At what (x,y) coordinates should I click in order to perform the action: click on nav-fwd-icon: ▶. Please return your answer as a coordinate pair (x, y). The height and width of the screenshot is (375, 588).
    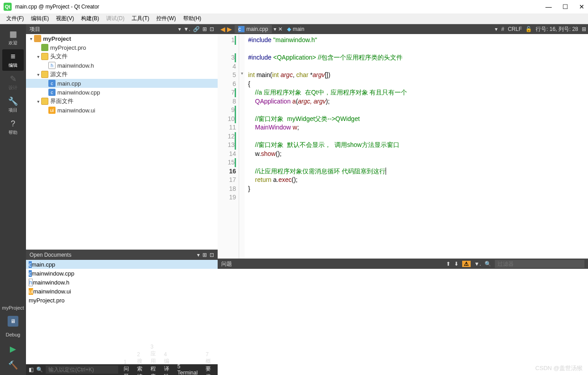
    Looking at the image, I should click on (229, 29).